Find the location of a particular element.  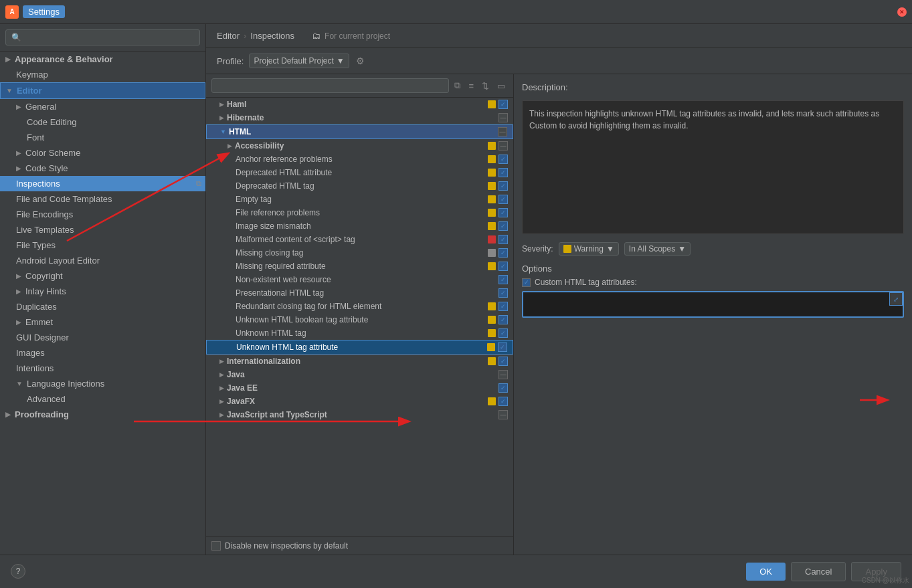

cancel-button: Cancel is located at coordinates (818, 571).